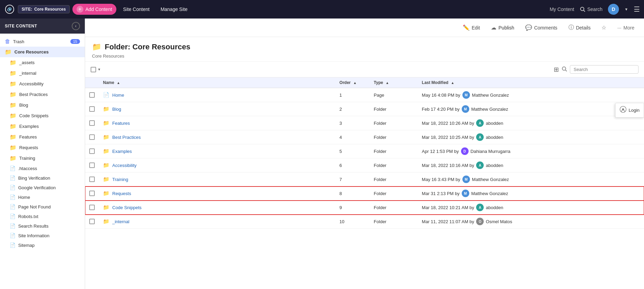 This screenshot has width=644, height=289. Describe the element at coordinates (491, 180) in the screenshot. I see `user-name: Matthew Gonzalez` at that location.